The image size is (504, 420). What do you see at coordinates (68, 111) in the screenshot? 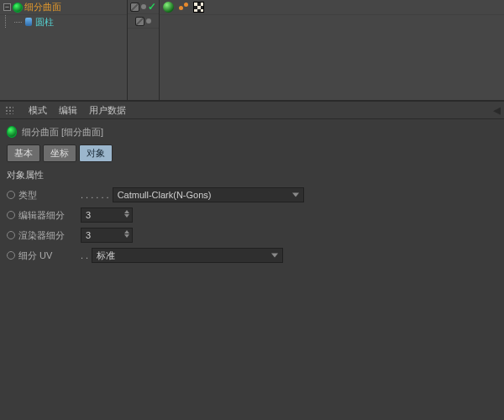
I see `menu-edit: 编辑` at bounding box center [68, 111].